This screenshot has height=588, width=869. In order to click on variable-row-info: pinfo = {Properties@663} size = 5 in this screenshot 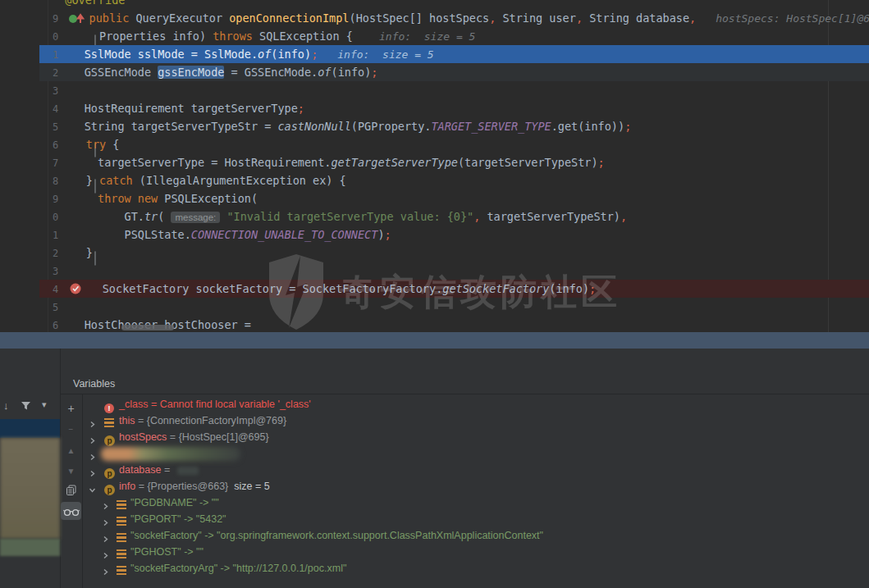, I will do `click(476, 486)`.